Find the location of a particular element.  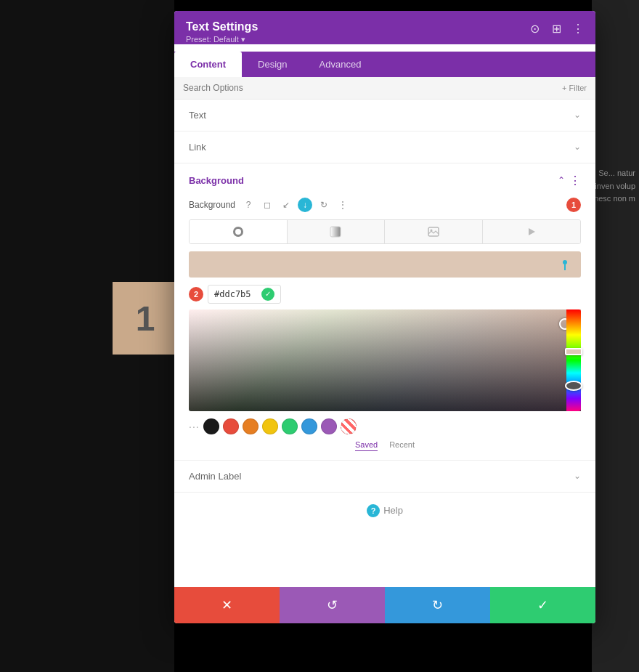

background-section-title: Background is located at coordinates (216, 180).